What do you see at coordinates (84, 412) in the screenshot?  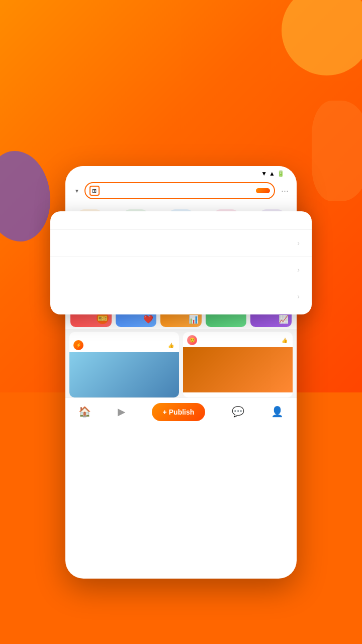 I see `home-icon: 🏠` at bounding box center [84, 412].